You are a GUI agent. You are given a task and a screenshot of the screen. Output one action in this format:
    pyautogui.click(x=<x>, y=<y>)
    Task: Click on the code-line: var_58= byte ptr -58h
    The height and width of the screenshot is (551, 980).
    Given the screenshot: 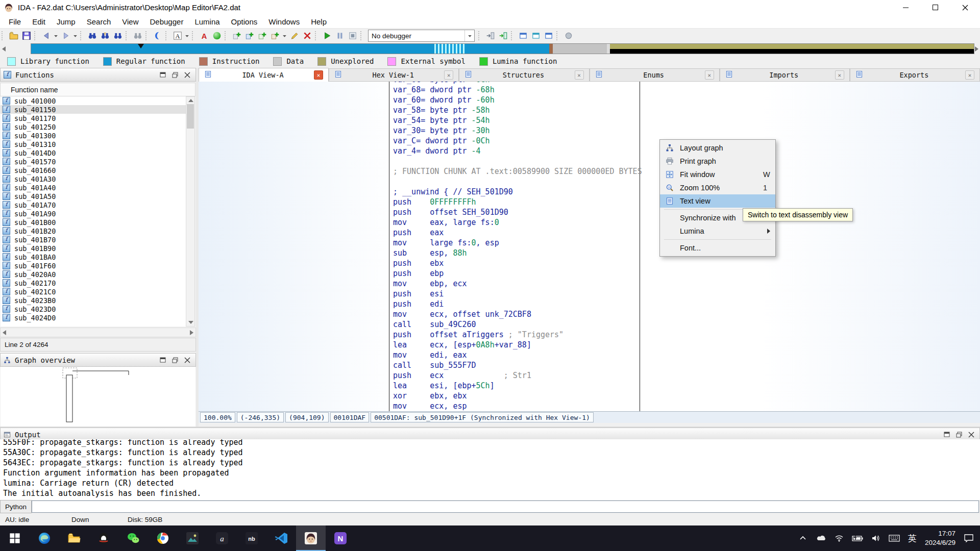 What is the action you would take?
    pyautogui.click(x=442, y=110)
    